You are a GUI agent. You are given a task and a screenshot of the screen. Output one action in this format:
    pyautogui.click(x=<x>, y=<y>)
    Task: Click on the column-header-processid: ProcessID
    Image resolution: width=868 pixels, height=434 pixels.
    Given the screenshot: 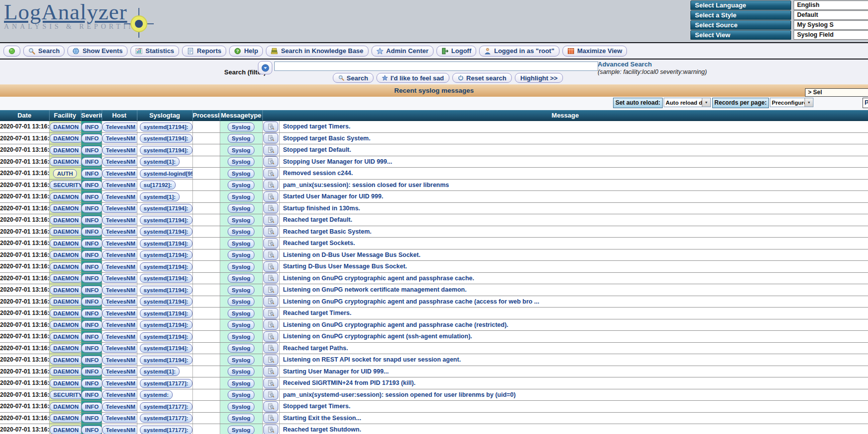 What is the action you would take?
    pyautogui.click(x=206, y=116)
    